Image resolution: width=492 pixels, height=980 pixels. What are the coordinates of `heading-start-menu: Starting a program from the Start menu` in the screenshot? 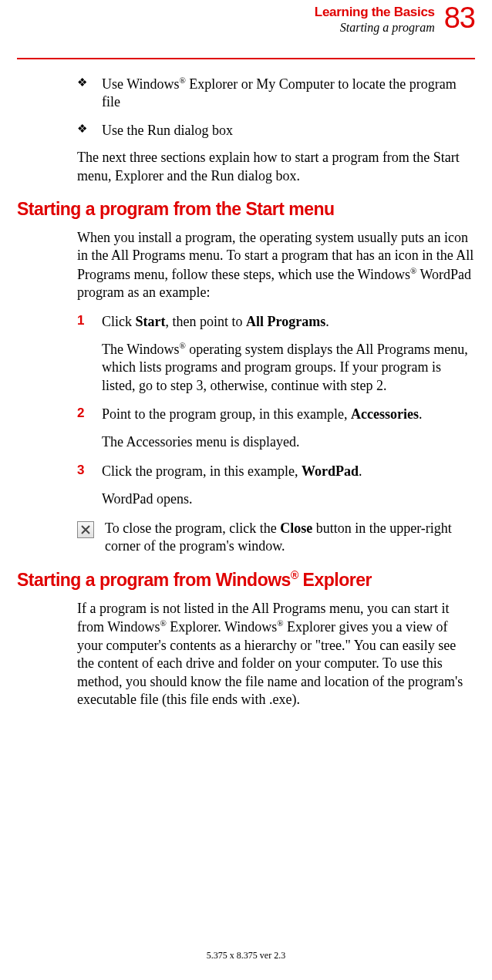 It's located at (246, 210).